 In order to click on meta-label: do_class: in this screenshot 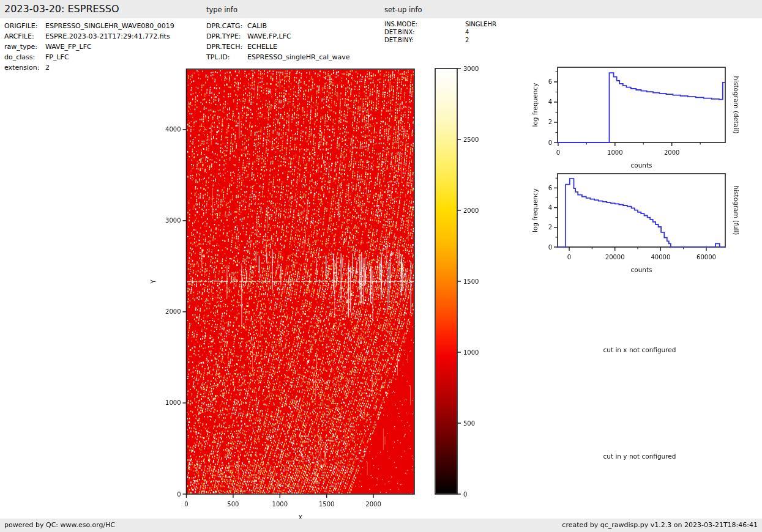, I will do `click(24, 57)`.